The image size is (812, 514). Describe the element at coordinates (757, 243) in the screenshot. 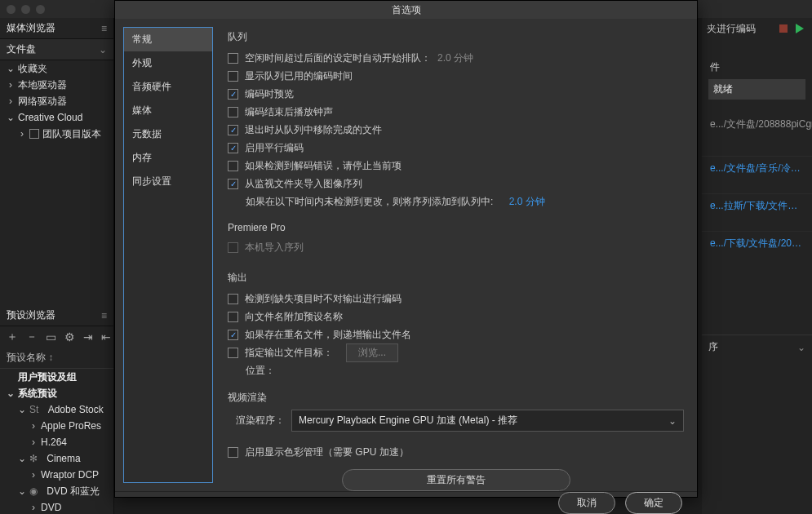

I see `queue-item-4: e.../下载/文件盘/2018-09-18` at that location.